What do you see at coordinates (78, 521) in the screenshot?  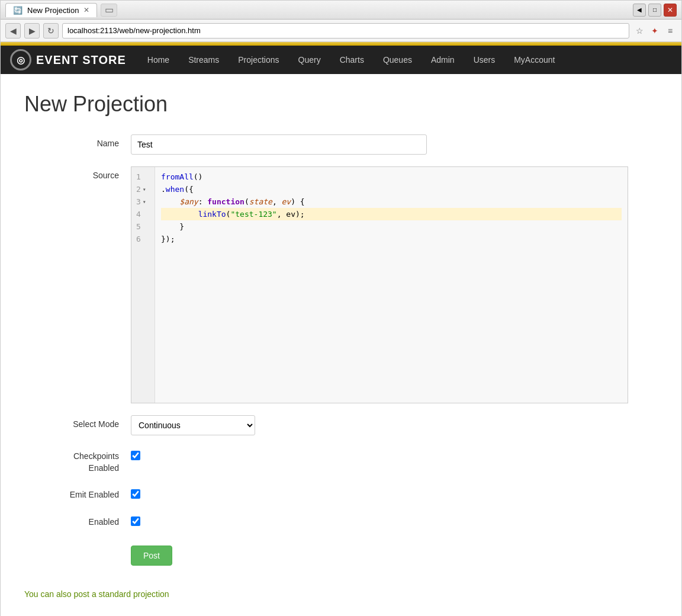 I see `enabled-label: Enabled` at bounding box center [78, 521].